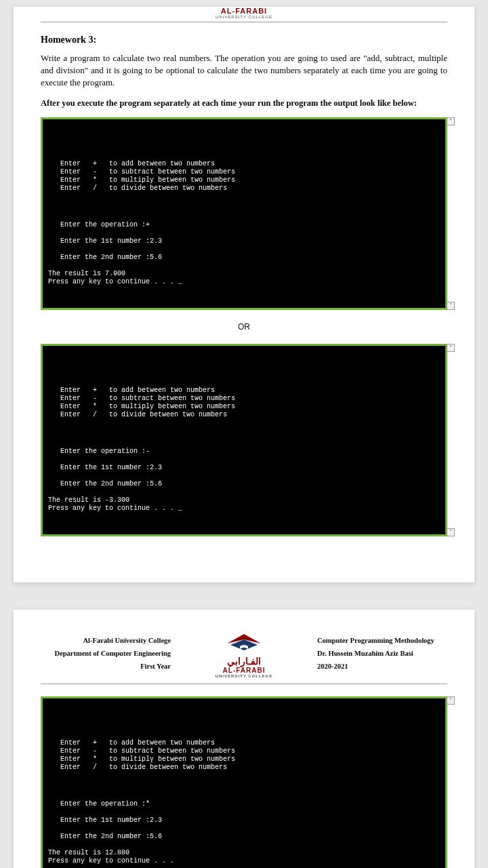  Describe the element at coordinates (244, 646) in the screenshot. I see `page2-header-block: Al-Farabi University College Department …` at that location.